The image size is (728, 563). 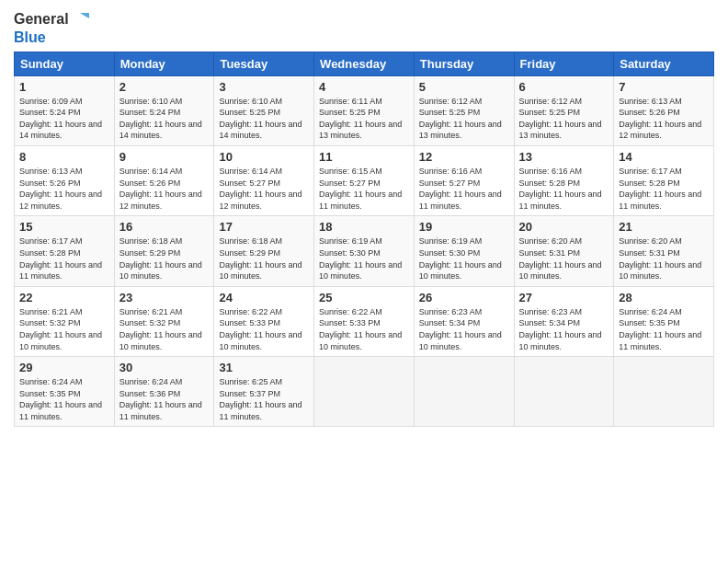 What do you see at coordinates (564, 321) in the screenshot?
I see `calendar-cell: 27Sunrise: 6:23 AMSunset: 5:34 PMDayligh…` at bounding box center [564, 321].